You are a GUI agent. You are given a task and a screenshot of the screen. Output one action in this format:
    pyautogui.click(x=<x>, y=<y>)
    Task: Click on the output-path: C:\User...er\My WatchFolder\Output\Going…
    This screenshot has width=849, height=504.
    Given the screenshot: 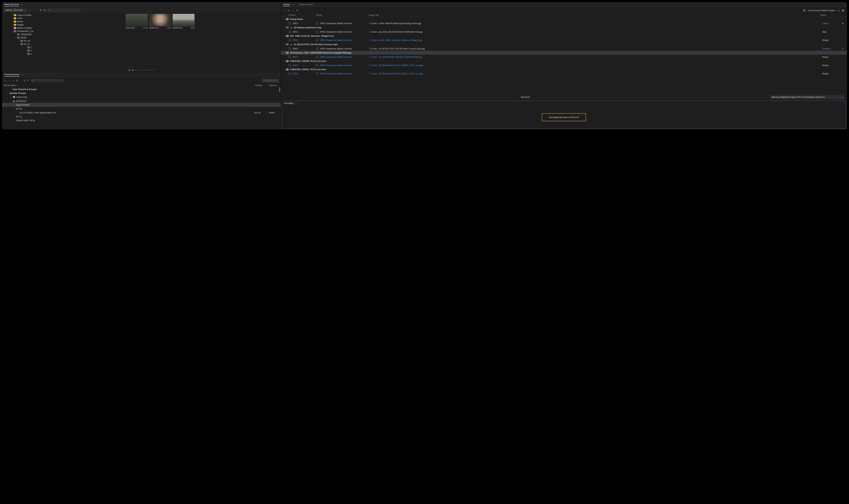 What is the action you would take?
    pyautogui.click(x=595, y=23)
    